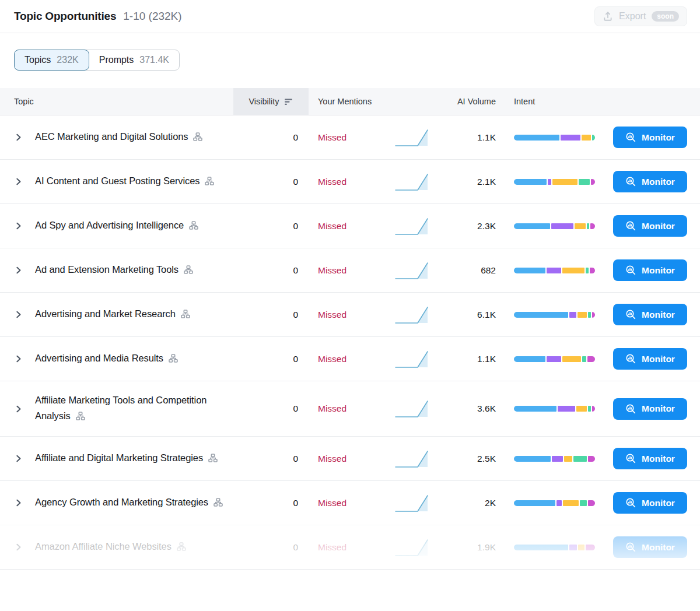 The height and width of the screenshot is (611, 700). Describe the element at coordinates (468, 315) in the screenshot. I see `ai-volume-value: 6.1K` at that location.